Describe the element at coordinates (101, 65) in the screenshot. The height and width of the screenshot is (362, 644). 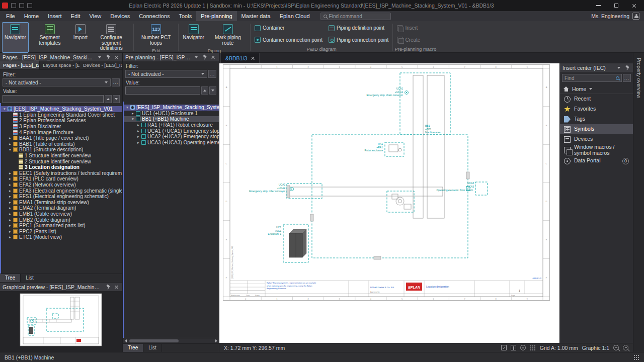
I see `tab-devices: Devices - [EES]_ISP_...` at that location.